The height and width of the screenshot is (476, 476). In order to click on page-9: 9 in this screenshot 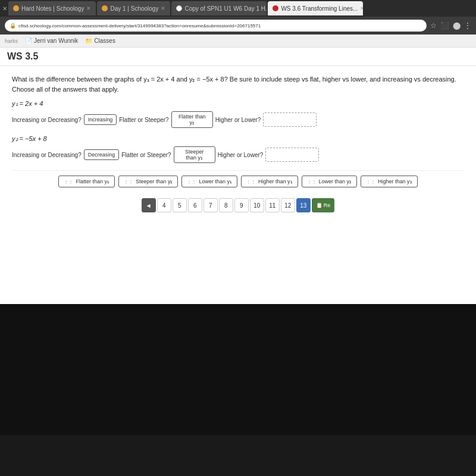, I will do `click(242, 205)`.